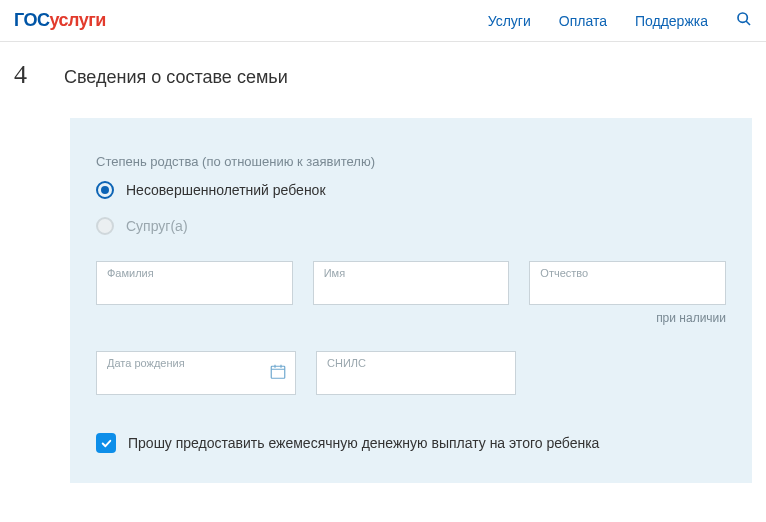 This screenshot has width=766, height=522. What do you see at coordinates (196, 373) in the screenshot?
I see `birthdate-field: Дата рождения` at bounding box center [196, 373].